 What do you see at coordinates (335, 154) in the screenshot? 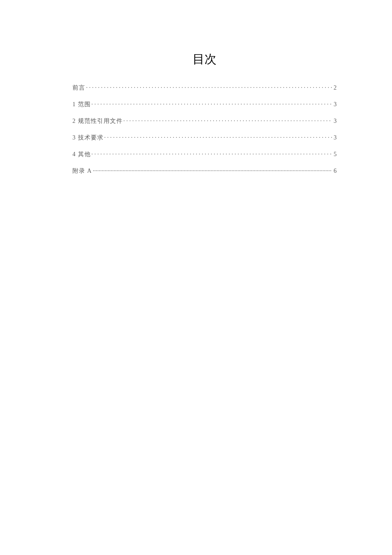
I see `toc-page-number: 5` at bounding box center [335, 154].